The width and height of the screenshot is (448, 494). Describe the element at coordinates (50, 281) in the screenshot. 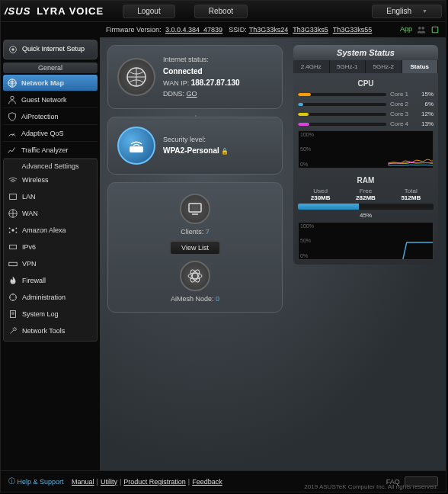

I see `sidebar-item-firewall: Firewall` at that location.